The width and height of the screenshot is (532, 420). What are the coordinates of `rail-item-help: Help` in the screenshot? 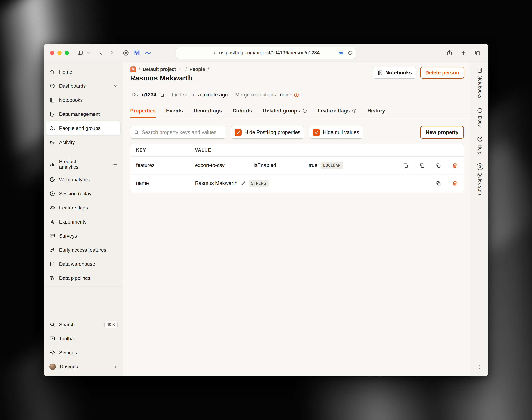 It's located at (480, 145).